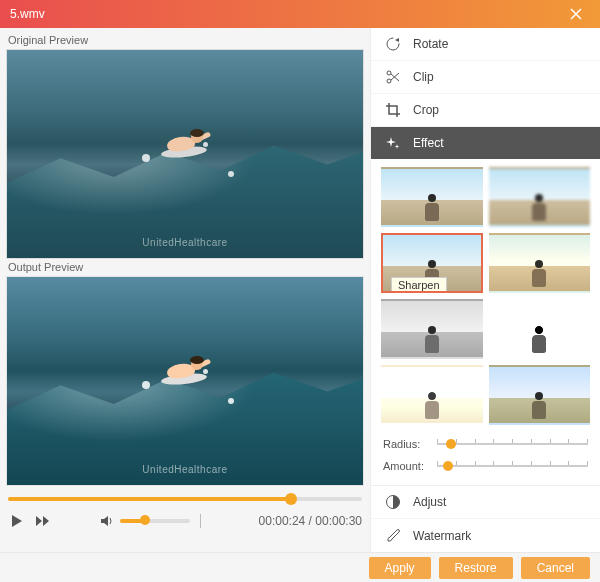 This screenshot has height=582, width=600. I want to click on effect-thumb-gray, so click(432, 329).